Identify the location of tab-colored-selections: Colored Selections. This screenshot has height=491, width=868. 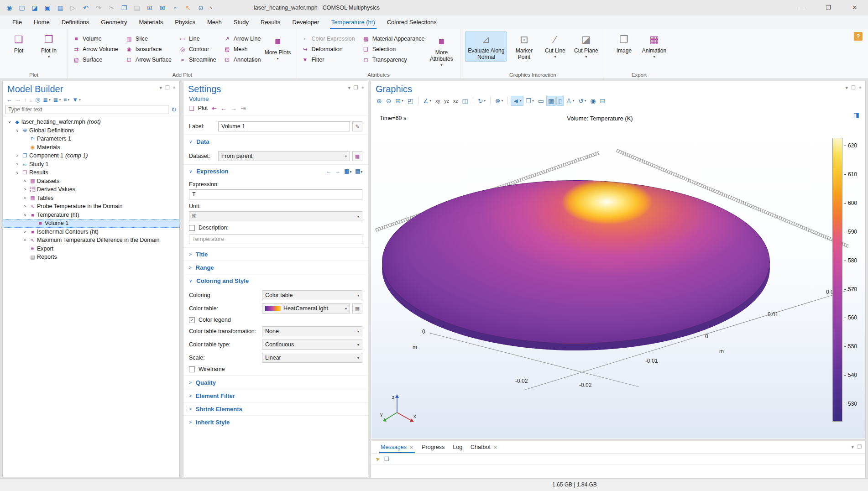
(412, 22).